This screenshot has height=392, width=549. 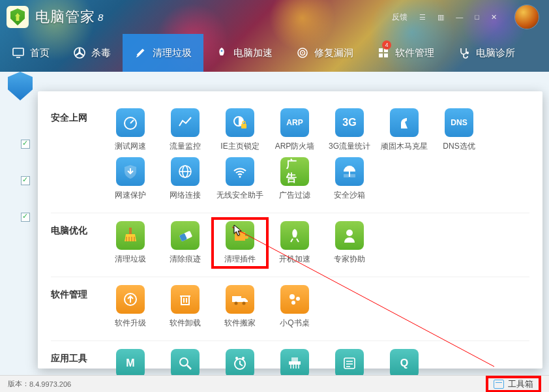 I want to click on tool-item: 安全沙箱, so click(x=349, y=179).